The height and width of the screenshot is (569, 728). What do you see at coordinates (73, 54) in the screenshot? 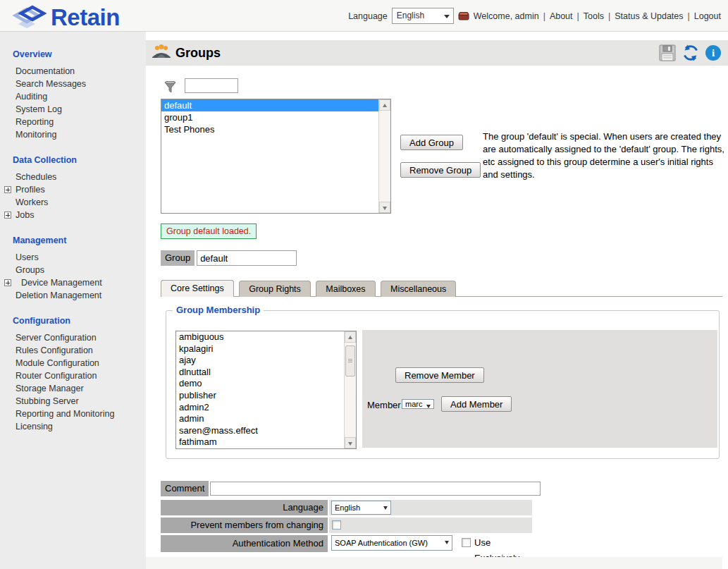
I see `section-title-overview: Overview` at bounding box center [73, 54].